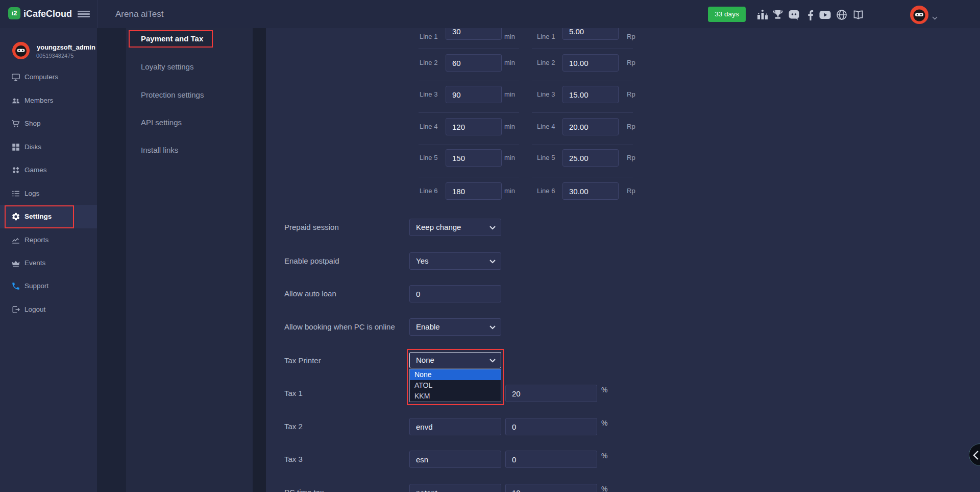 This screenshot has height=492, width=980. I want to click on settings-submenu: Payment and Tax Loyalty settings Protect…, so click(189, 260).